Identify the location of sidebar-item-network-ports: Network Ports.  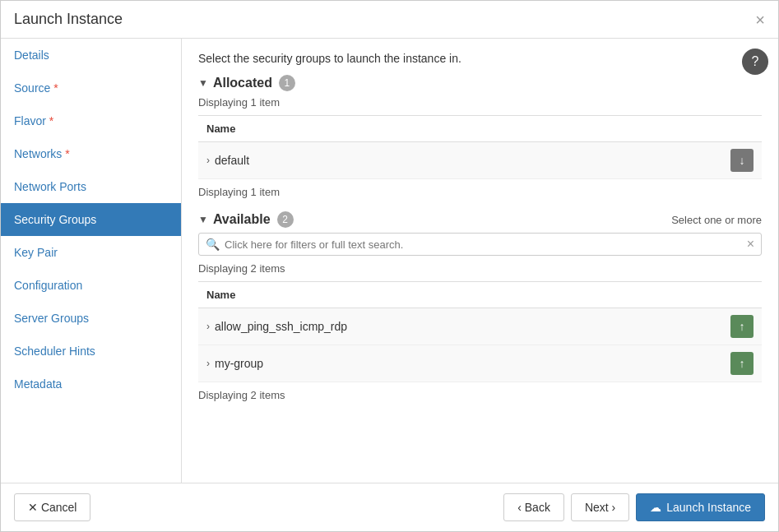
(90, 187).